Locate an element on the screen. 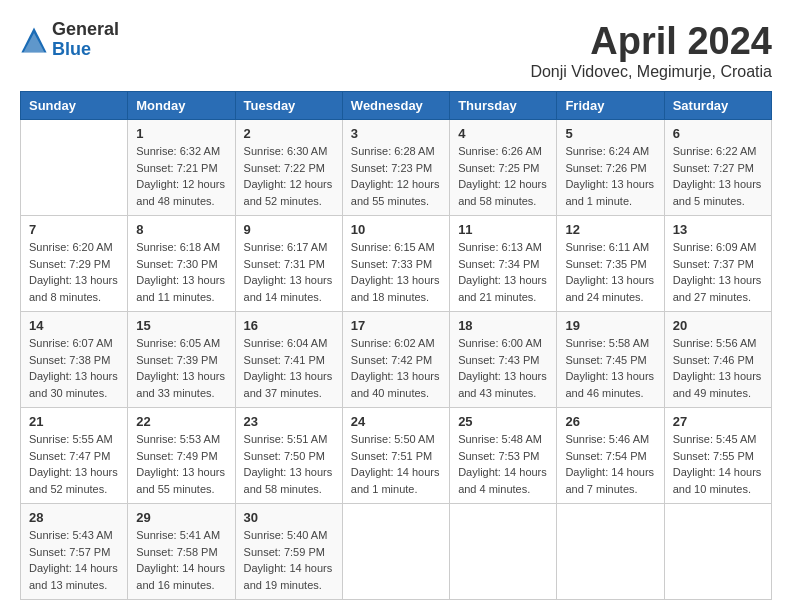  calendar-cell: 2Sunrise: 6:30 AM Sunset: 7:22 PM Daylig… is located at coordinates (288, 168).